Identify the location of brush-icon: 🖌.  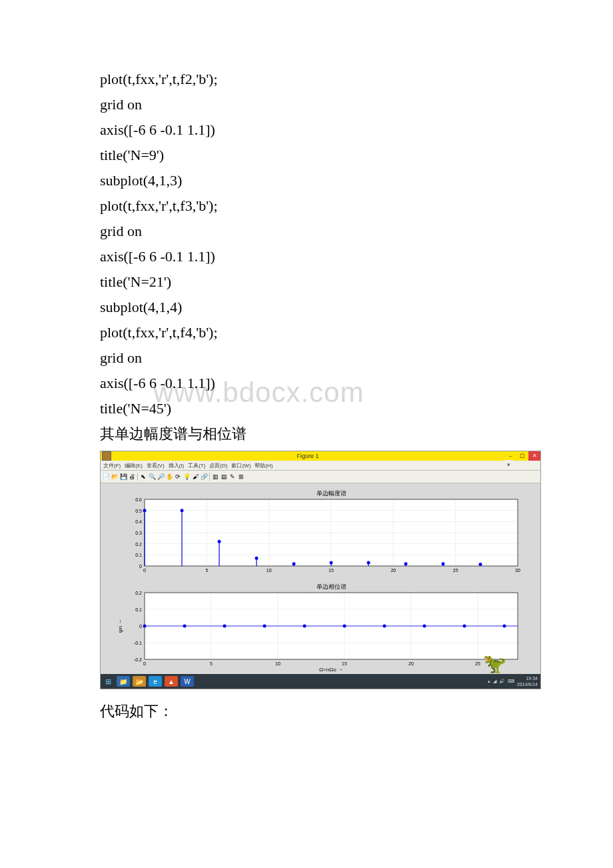
(195, 477).